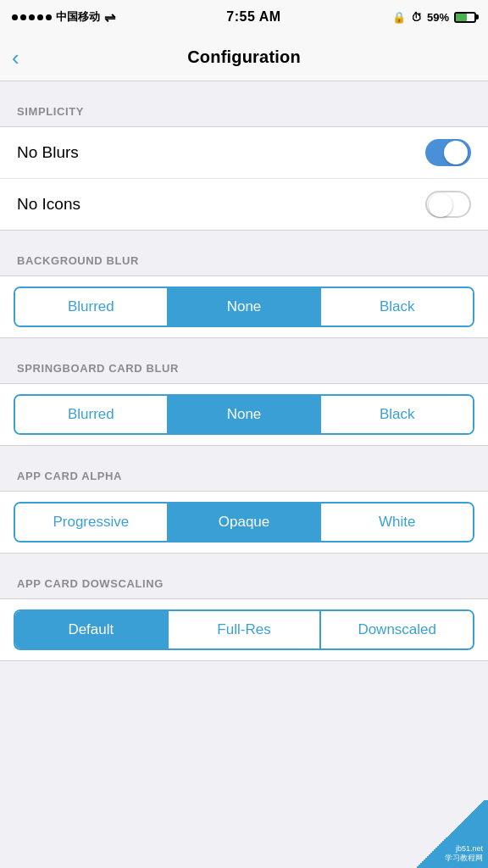 The image size is (488, 868). I want to click on background-blur-none: None, so click(246, 307).